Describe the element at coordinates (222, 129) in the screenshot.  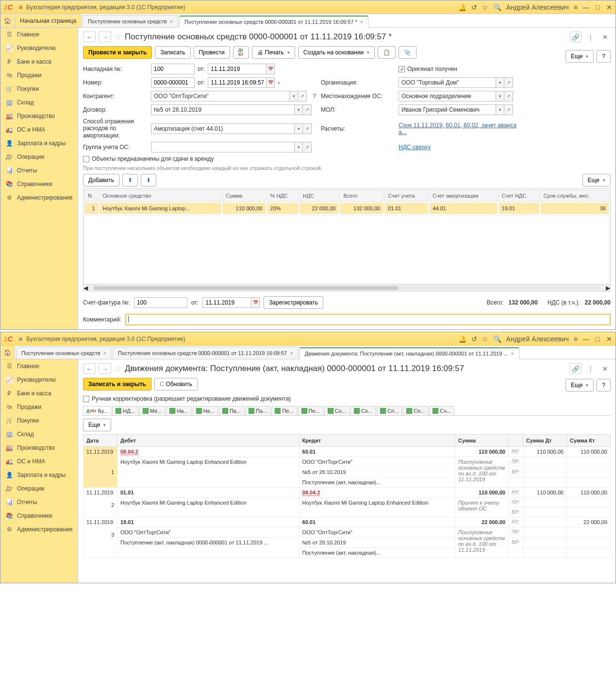
I see `depr-select: Амортизация (счет 44.01)` at that location.